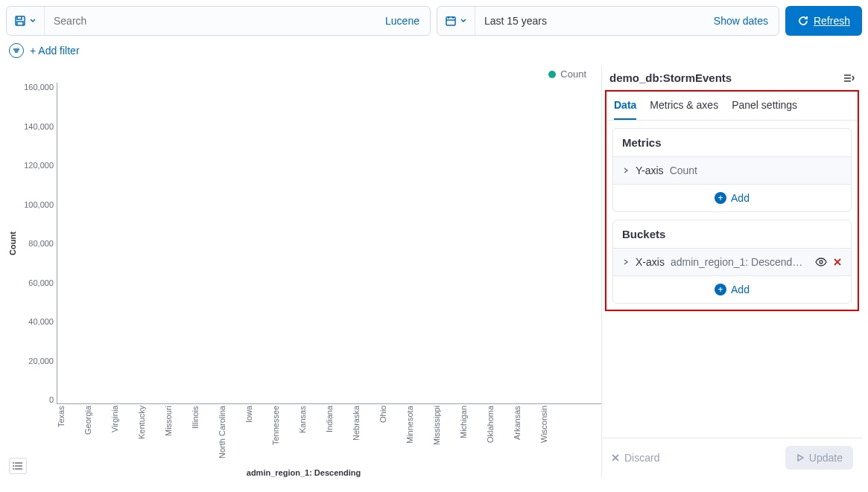  What do you see at coordinates (732, 198) in the screenshot?
I see `add-metric-button: + Add` at bounding box center [732, 198].